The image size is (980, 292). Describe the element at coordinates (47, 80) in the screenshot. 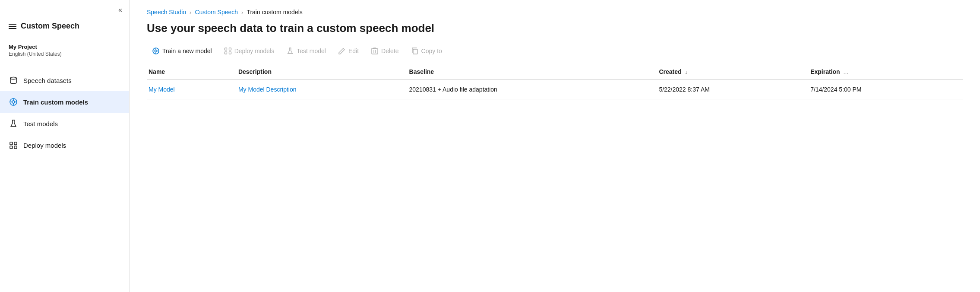

I see `sidebar-item-label: Speech datasets` at that location.